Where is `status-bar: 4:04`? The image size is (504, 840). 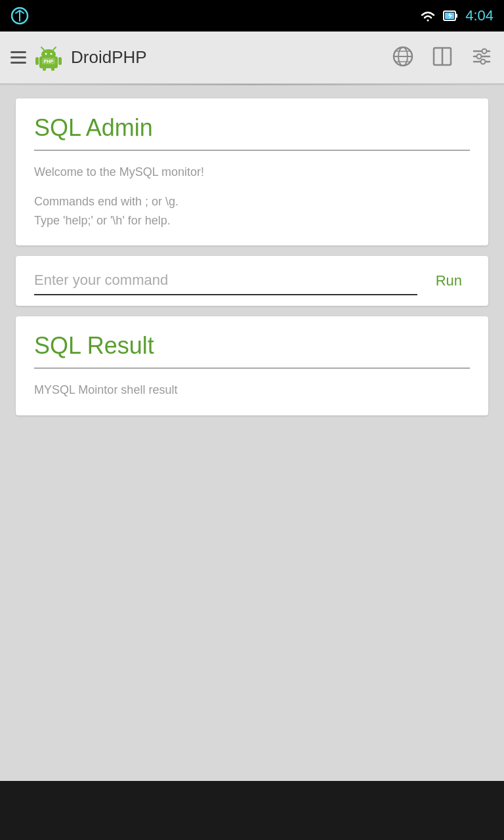
status-bar: 4:04 is located at coordinates (252, 16).